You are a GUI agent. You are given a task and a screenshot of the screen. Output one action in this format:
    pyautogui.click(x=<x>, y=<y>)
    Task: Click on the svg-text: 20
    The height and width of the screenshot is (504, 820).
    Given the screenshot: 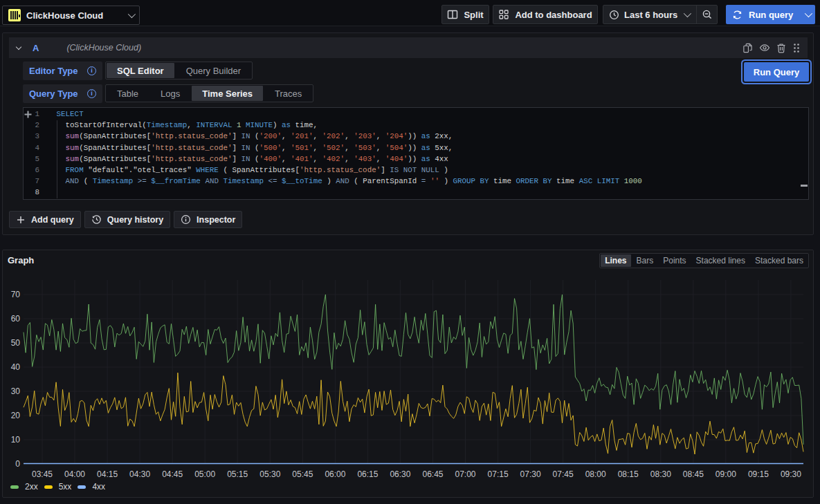 What is the action you would take?
    pyautogui.click(x=16, y=416)
    